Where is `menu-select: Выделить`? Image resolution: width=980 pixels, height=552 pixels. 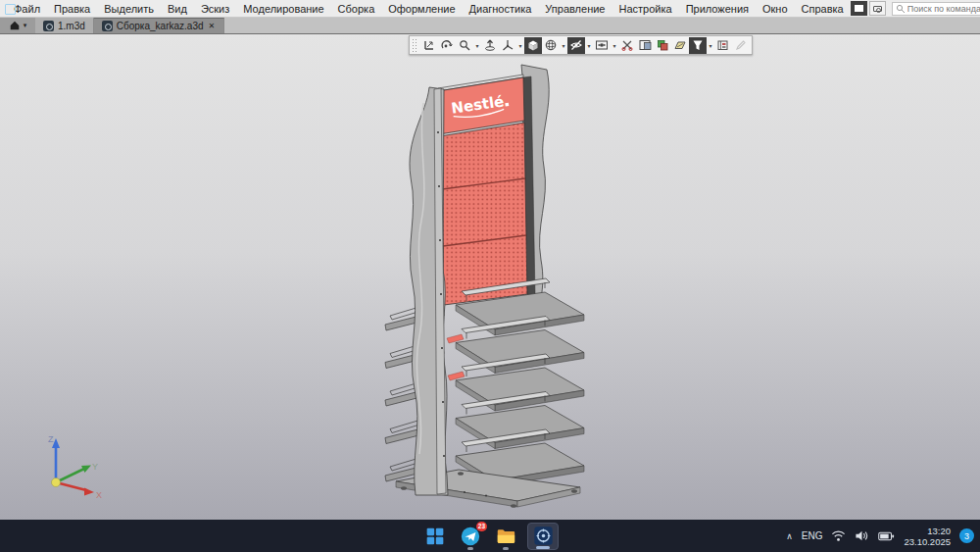
menu-select: Выделить is located at coordinates (129, 9).